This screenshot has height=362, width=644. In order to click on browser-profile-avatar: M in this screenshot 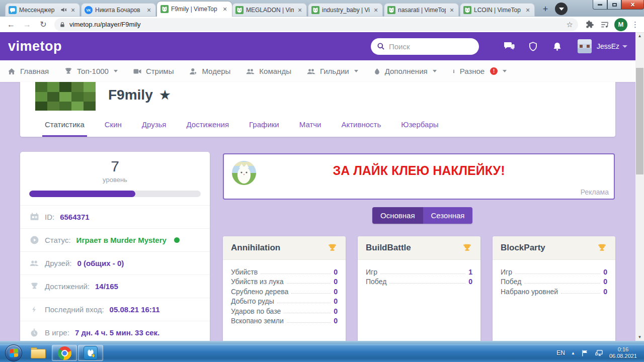, I will do `click(621, 25)`.